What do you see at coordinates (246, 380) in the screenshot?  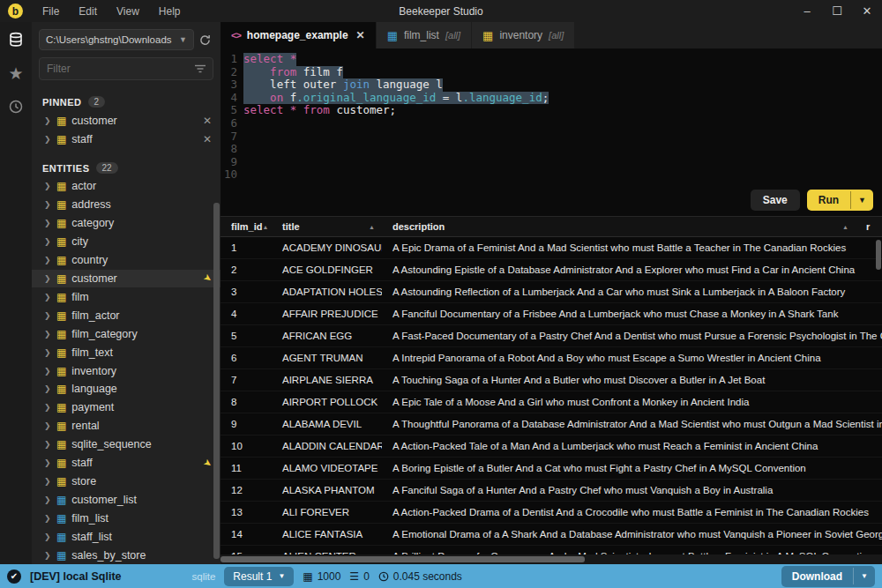 I see `cell-film-id: 7` at bounding box center [246, 380].